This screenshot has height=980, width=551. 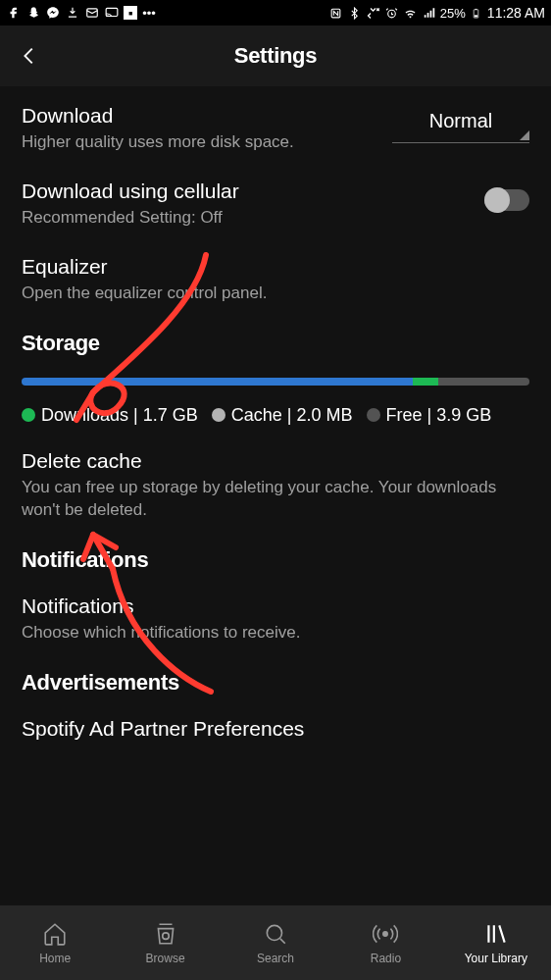 What do you see at coordinates (270, 606) in the screenshot?
I see `notifications-title: Notifications` at bounding box center [270, 606].